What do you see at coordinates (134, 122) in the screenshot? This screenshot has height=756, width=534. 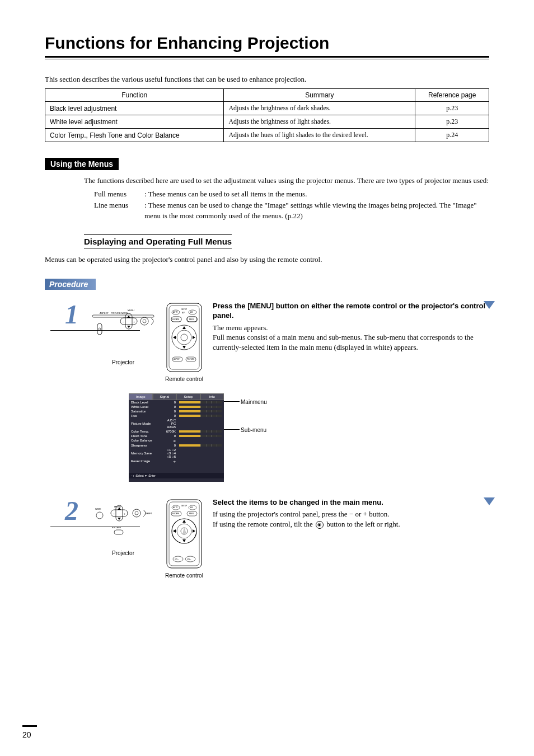 I see `cell-fn: White level adjustment` at bounding box center [134, 122].